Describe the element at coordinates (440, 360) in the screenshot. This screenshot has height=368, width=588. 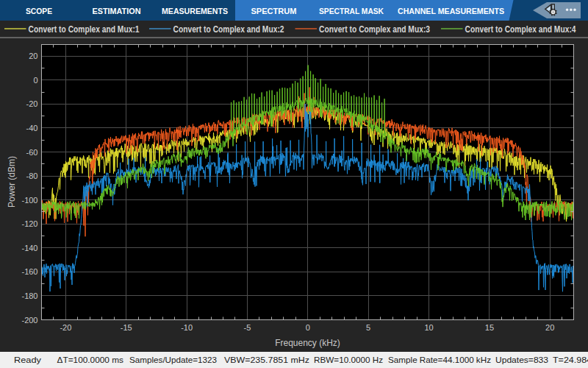
I see `svg-text: Sample Rate=44.1000 kHz` at that location.